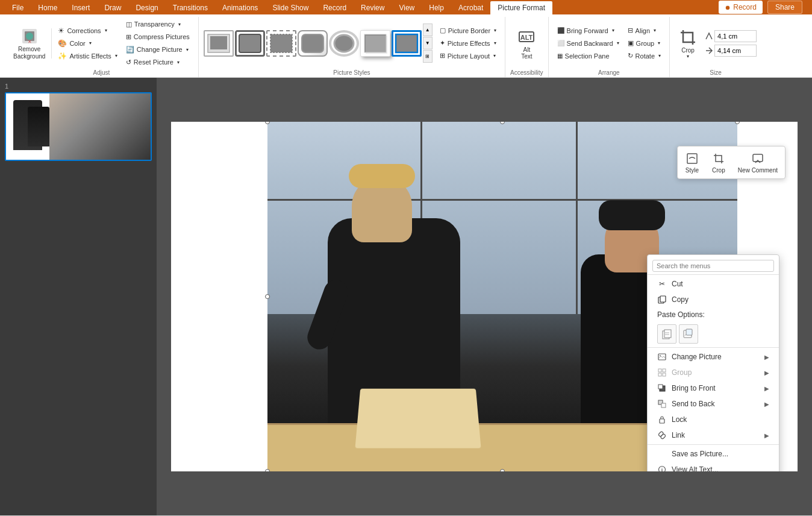  Describe the element at coordinates (468, 43) in the screenshot. I see `picture-effects-button: ✦ Picture Effects ▾` at that location.